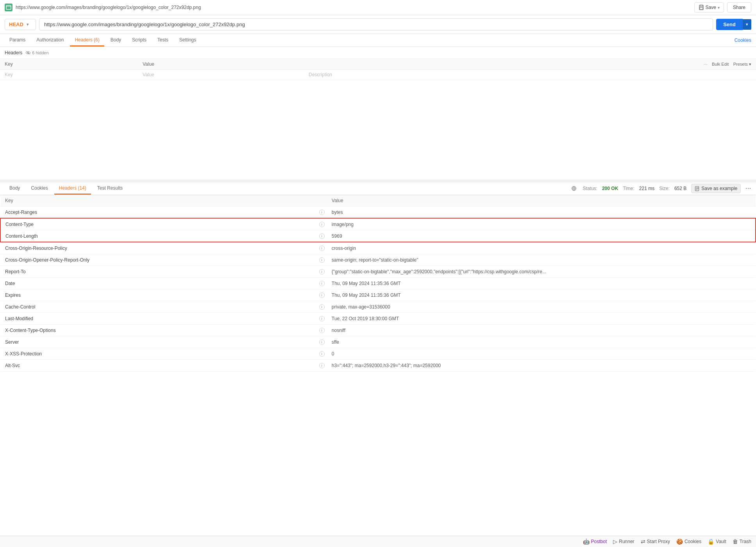 This screenshot has width=756, height=547. What do you see at coordinates (595, 542) in the screenshot?
I see `postbot-button: 🤖 Postbot` at bounding box center [595, 542].